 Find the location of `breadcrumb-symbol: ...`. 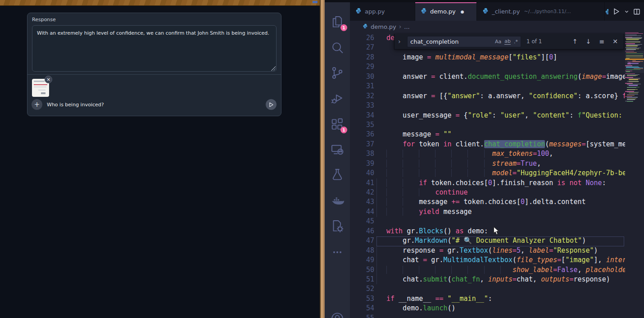

breadcrumb-symbol: ... is located at coordinates (407, 27).